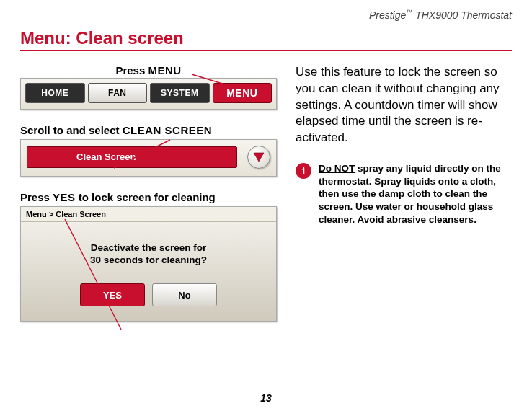 The width and height of the screenshot is (532, 411). What do you see at coordinates (132, 157) in the screenshot?
I see `clean-screen-menu-item: Clean Screen` at bounding box center [132, 157].